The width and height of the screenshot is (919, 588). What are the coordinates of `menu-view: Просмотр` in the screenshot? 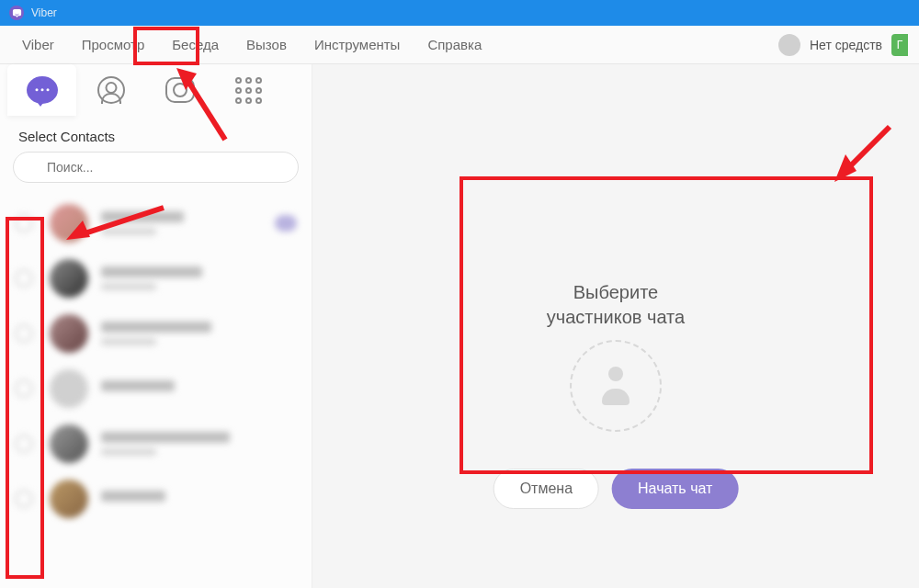 It's located at (114, 44).